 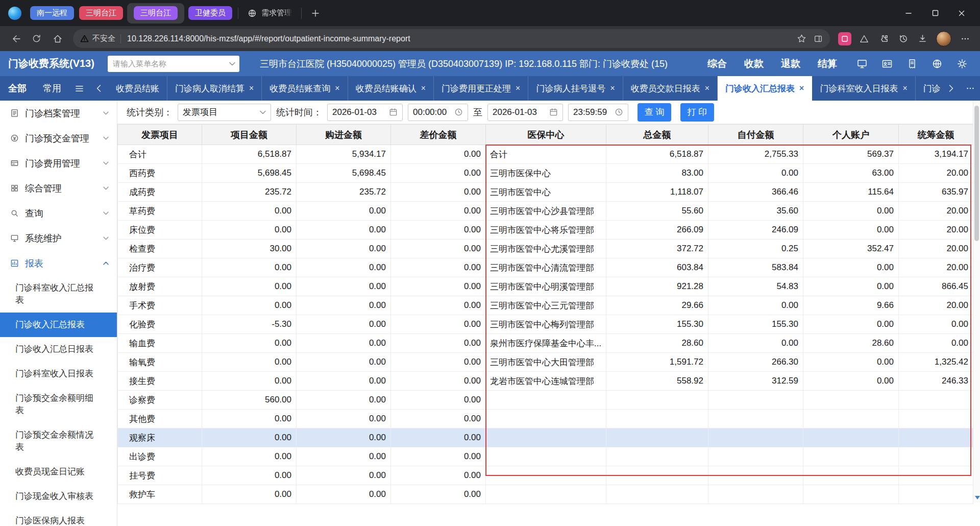 What do you see at coordinates (156, 13) in the screenshot?
I see `browser-active-tab: 三明台江` at bounding box center [156, 13].